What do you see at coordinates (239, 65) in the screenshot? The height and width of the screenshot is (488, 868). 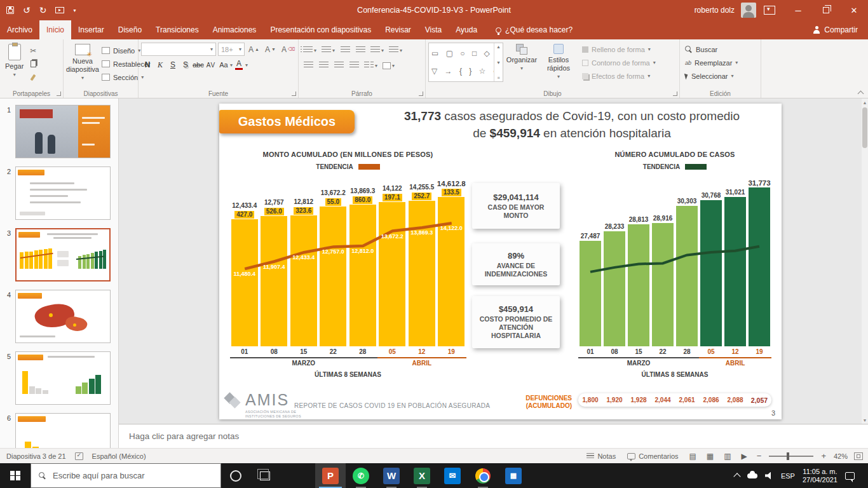 I see `font-color-button: A` at bounding box center [239, 65].